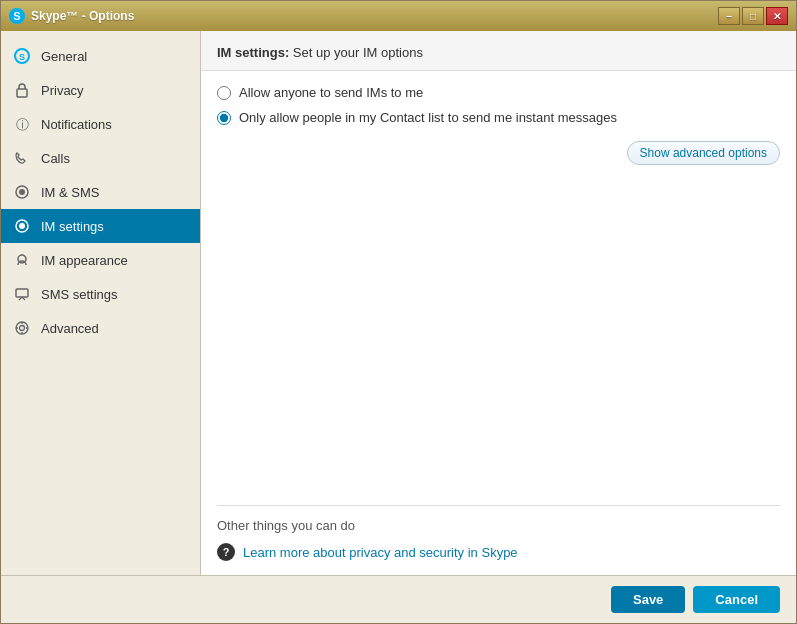 Image resolution: width=797 pixels, height=624 pixels. What do you see at coordinates (72, 226) in the screenshot?
I see `sidebar-label-im-settings: IM settings` at bounding box center [72, 226].